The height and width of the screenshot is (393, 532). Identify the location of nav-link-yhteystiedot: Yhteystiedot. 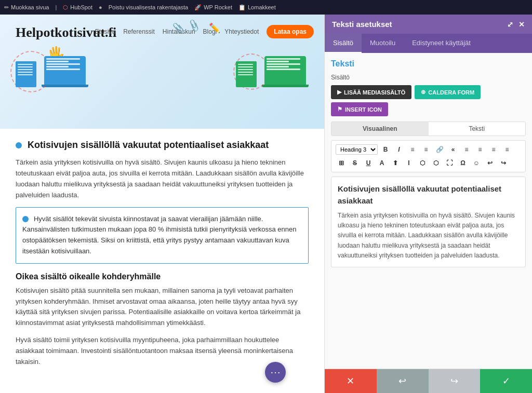
(242, 32).